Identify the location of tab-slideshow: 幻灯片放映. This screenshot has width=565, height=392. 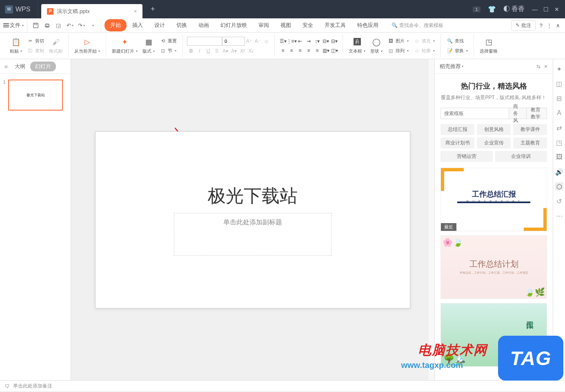
(234, 25).